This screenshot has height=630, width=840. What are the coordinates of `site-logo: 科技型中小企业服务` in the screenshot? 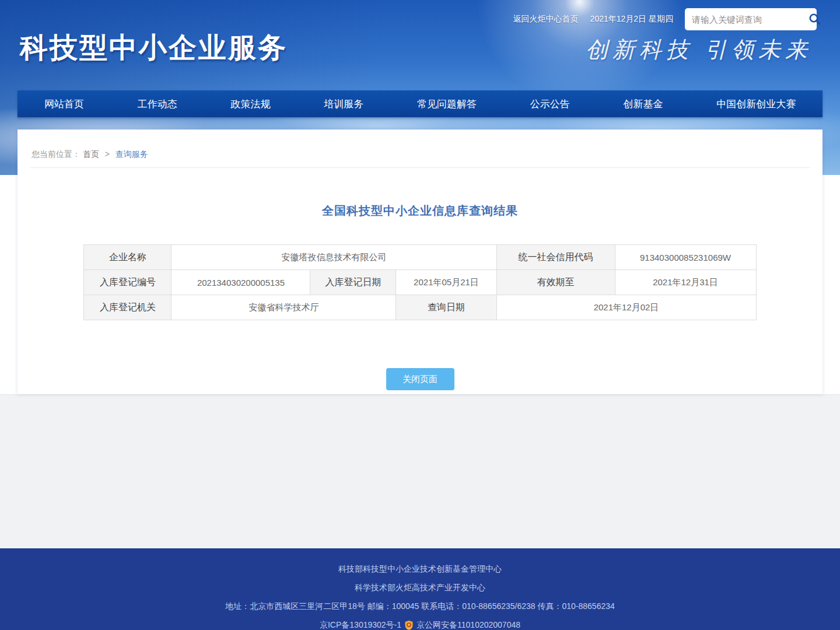 It's located at (154, 48).